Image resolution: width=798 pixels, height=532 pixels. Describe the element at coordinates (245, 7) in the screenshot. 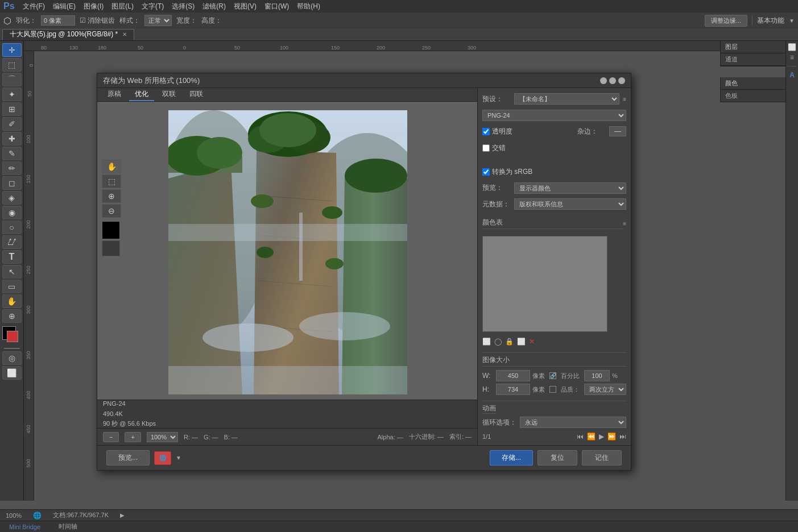

I see `menu-view: 视图(V)` at that location.